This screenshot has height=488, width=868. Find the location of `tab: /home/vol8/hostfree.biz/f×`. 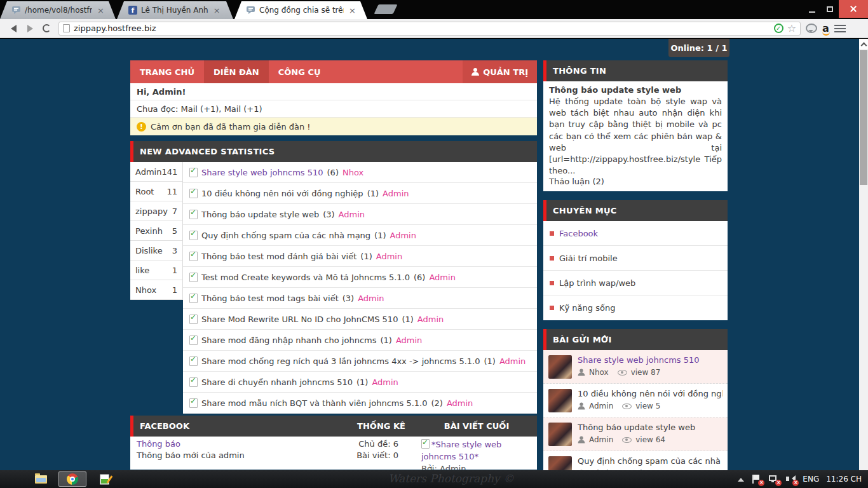

tab: /home/vol8/hostfree.biz/f× is located at coordinates (58, 10).